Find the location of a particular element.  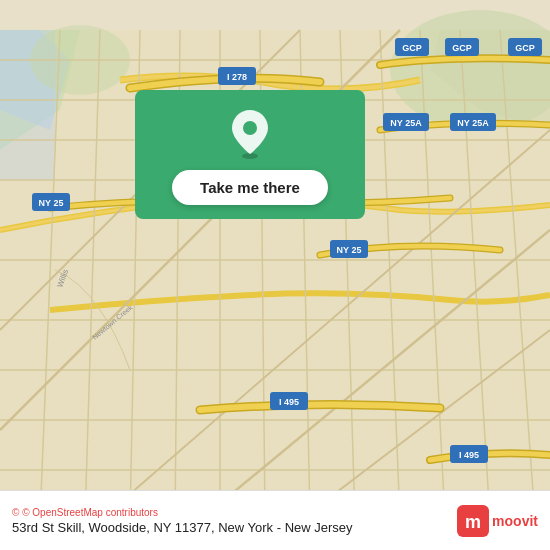

svg-text: m is located at coordinates (473, 522).